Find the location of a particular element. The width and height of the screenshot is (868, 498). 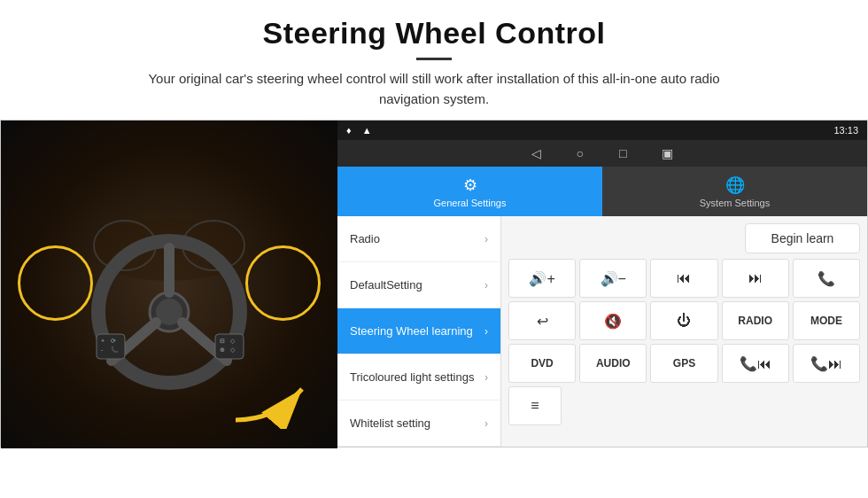

media-control-row2: ↩ 🔇 ⏻ RADIO MODE is located at coordinates (684, 321).